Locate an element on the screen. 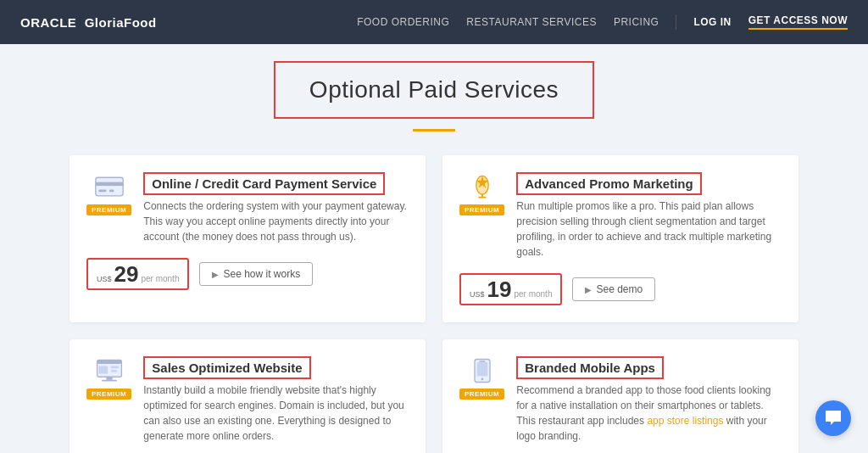 The height and width of the screenshot is (453, 868). nav-pricing: PRICING is located at coordinates (637, 22).